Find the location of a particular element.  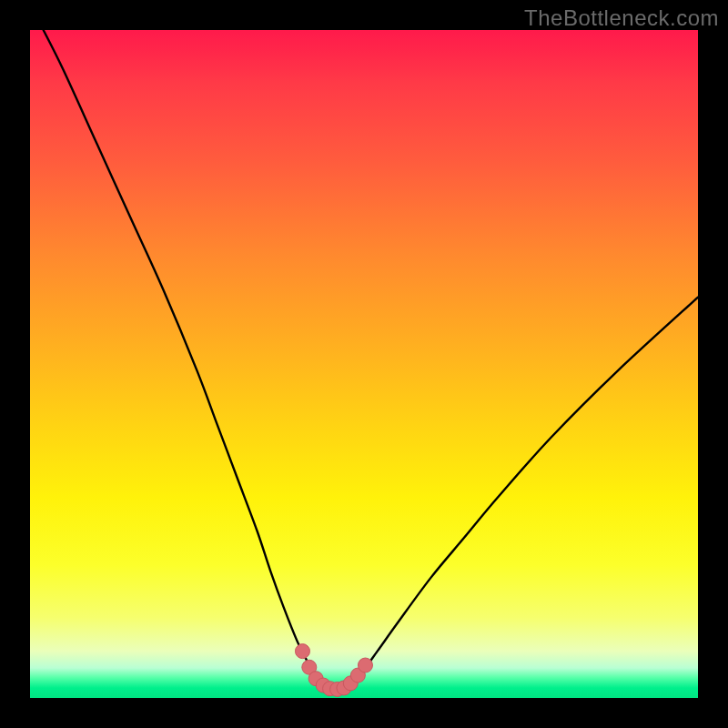

watermark-text: TheBottleneck.com is located at coordinates (622, 18).